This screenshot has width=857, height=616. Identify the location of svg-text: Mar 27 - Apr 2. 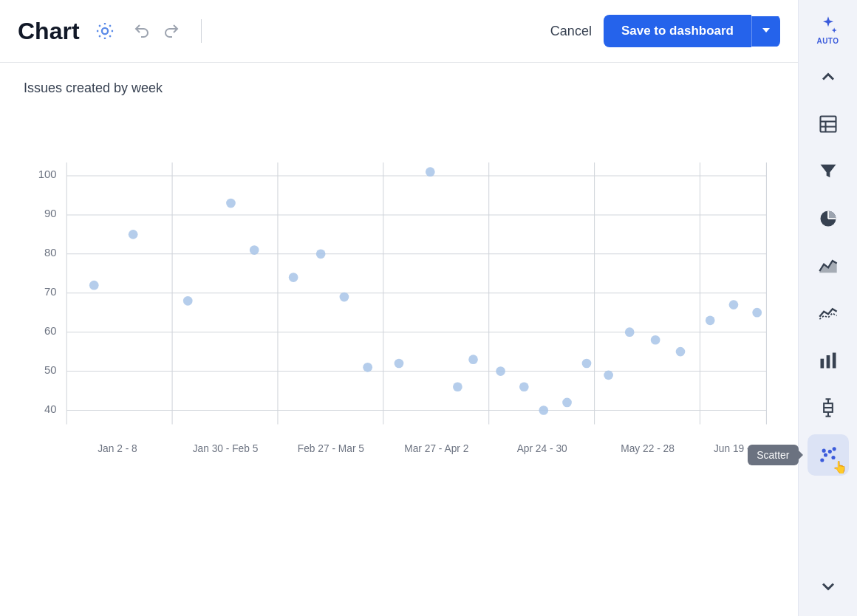
(436, 449).